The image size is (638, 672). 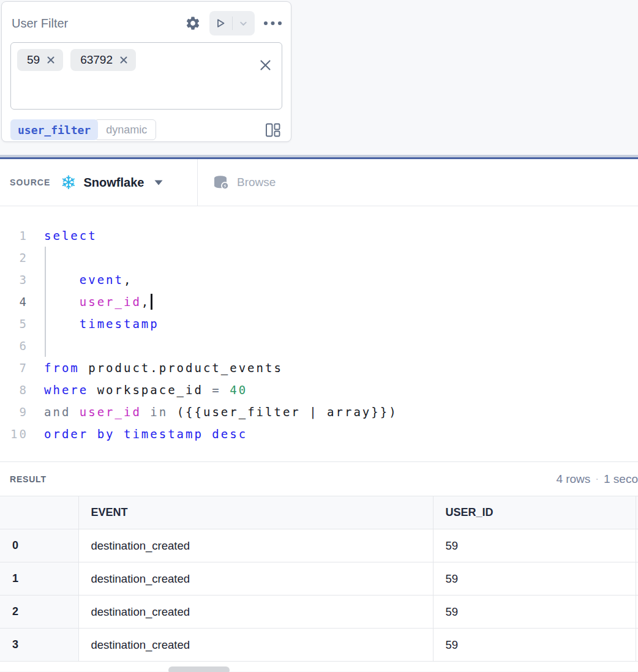 I want to click on run-split-button, so click(x=232, y=23).